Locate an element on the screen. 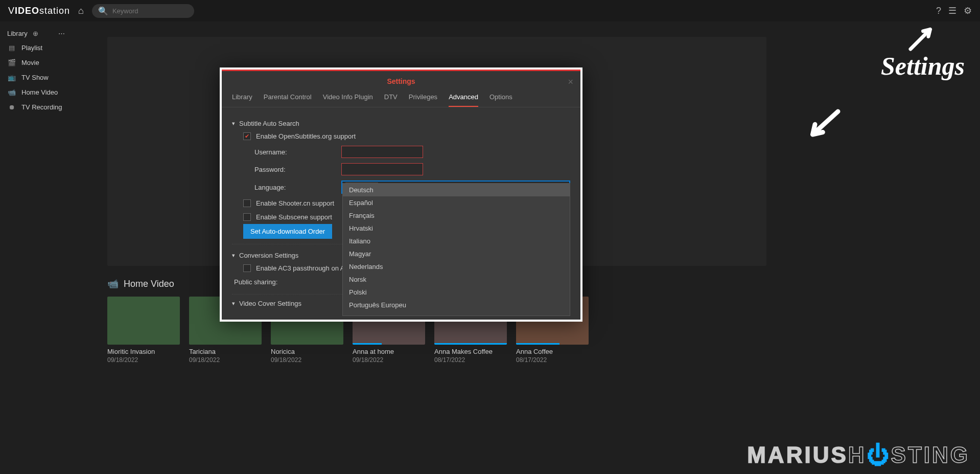 This screenshot has height=474, width=980. lang-option: Magyar is located at coordinates (456, 254).